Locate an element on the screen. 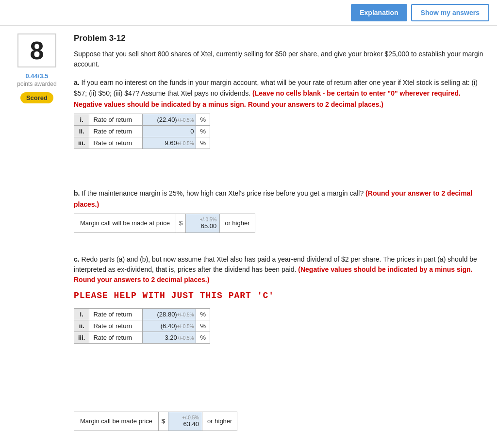 The image size is (497, 448). c-unit-iii: % is located at coordinates (203, 337).